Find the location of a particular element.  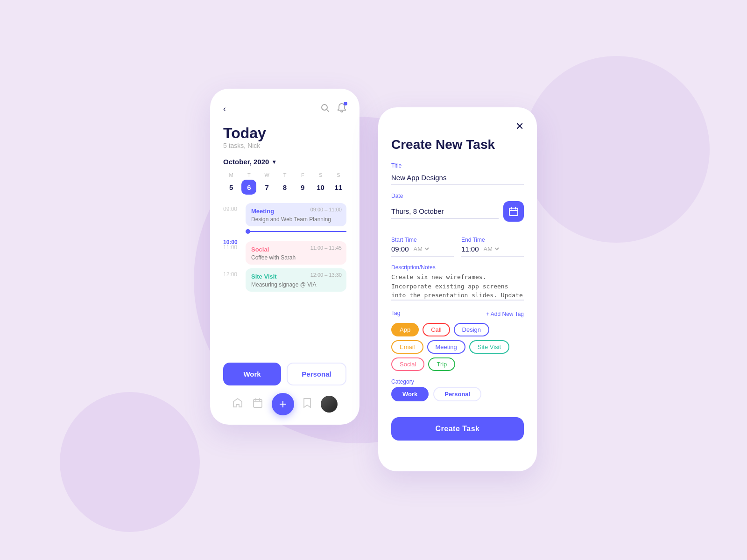

sitevisit-desc: Measuring signage @ VIA is located at coordinates (296, 285).